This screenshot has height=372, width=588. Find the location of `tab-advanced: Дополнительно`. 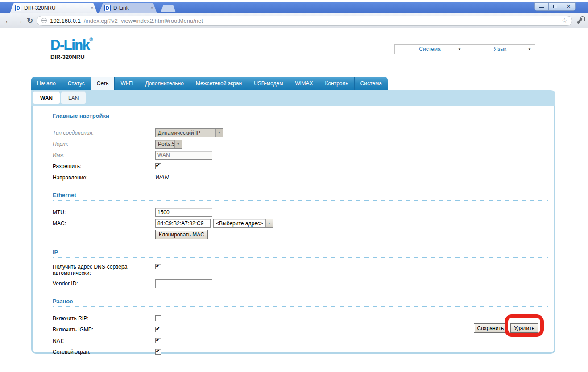

tab-advanced: Дополнительно is located at coordinates (164, 83).